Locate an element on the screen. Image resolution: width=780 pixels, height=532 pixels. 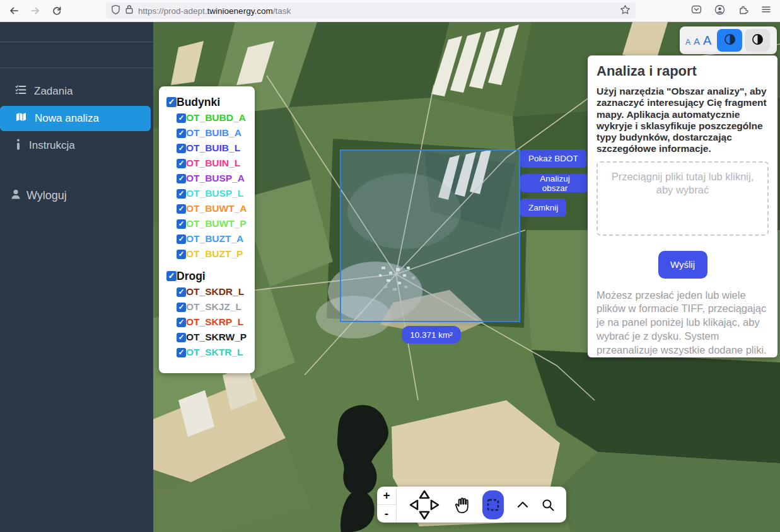
file-dropzone: Przeciągnij pliki tutaj lub kliknij, aby… is located at coordinates (682, 199).